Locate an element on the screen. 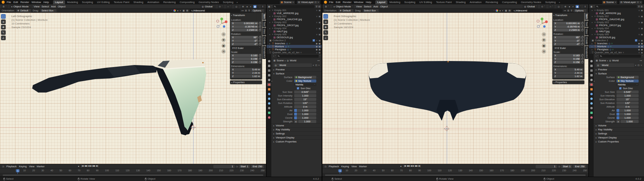  location-z-field: Z2.2349 m is located at coordinates (567, 30).